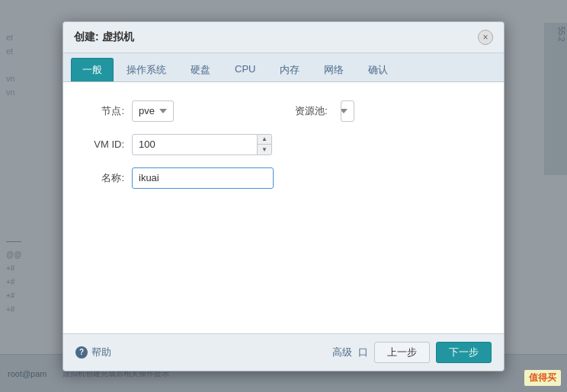  What do you see at coordinates (290, 70) in the screenshot?
I see `tab-memory: 内存` at bounding box center [290, 70].